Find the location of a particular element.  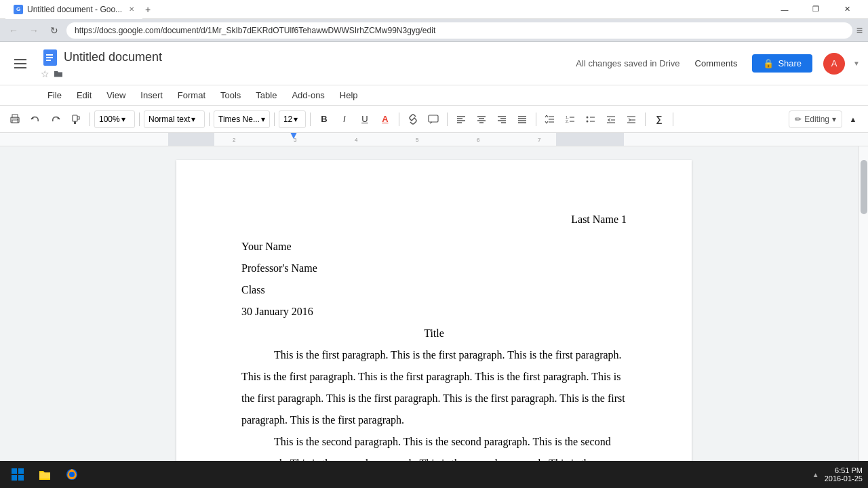

link-button is located at coordinates (413, 119).